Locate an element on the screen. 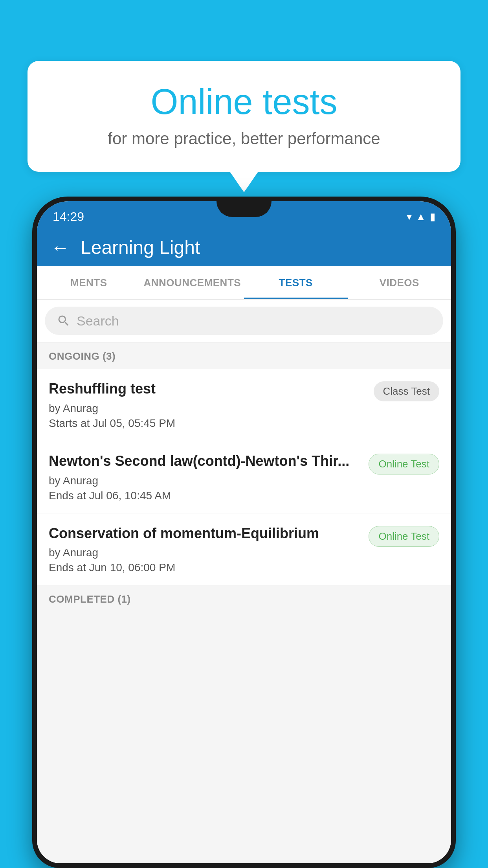 This screenshot has width=488, height=868. completed-section-header: COMPLETED (1) is located at coordinates (244, 597).